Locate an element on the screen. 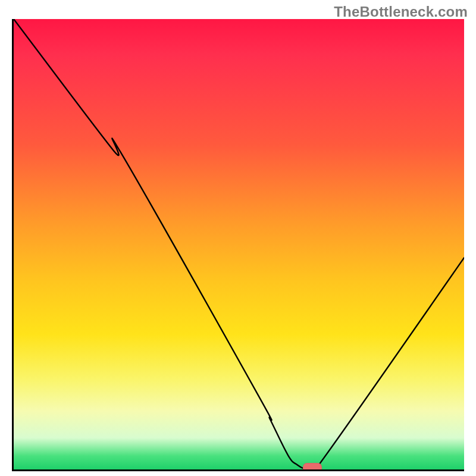 This screenshot has height=476, width=476. bottleneck-marker is located at coordinates (312, 467).